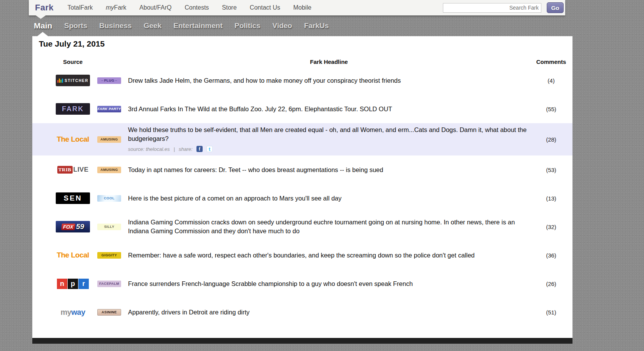 This screenshot has width=644, height=351. Describe the element at coordinates (73, 170) in the screenshot. I see `triblive-logo-icon: TRIB LIVE` at that location.